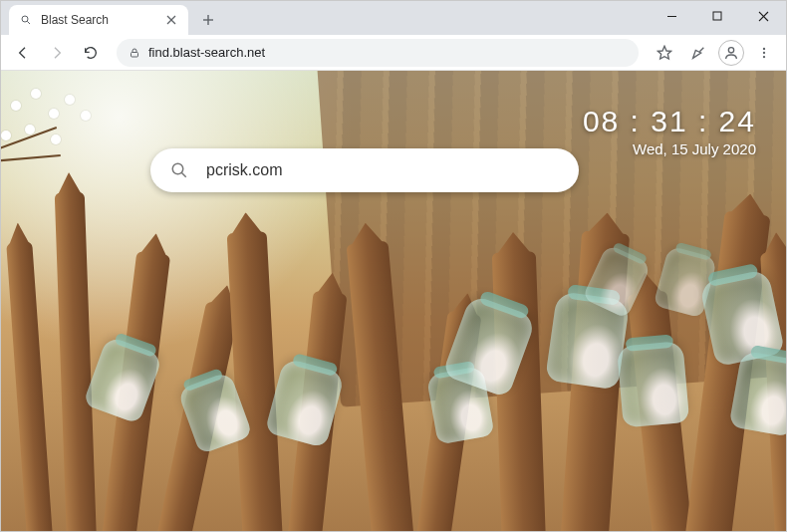 Image resolution: width=787 pixels, height=532 pixels. What do you see at coordinates (394, 53) in the screenshot?
I see `browser-toolbar: find.blast-search.net` at bounding box center [394, 53].